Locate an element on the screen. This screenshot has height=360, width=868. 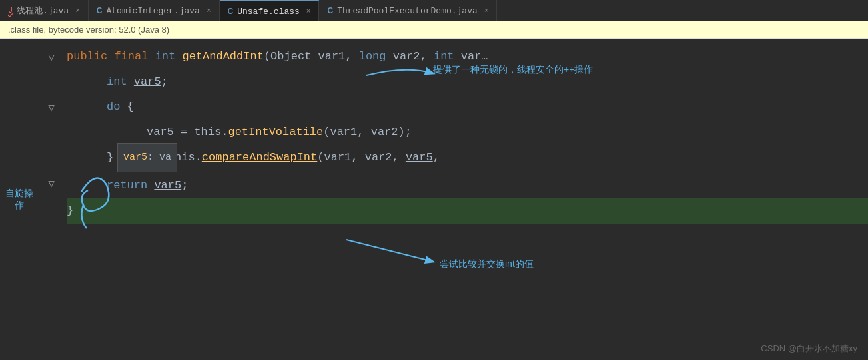
var5-decl: var5 is located at coordinates (148, 82).